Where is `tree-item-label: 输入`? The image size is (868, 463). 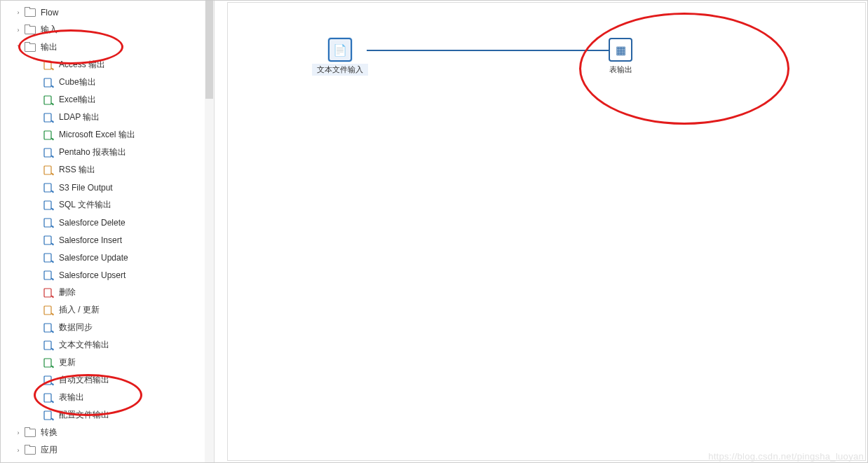
tree-item-label: 输入 is located at coordinates (49, 29).